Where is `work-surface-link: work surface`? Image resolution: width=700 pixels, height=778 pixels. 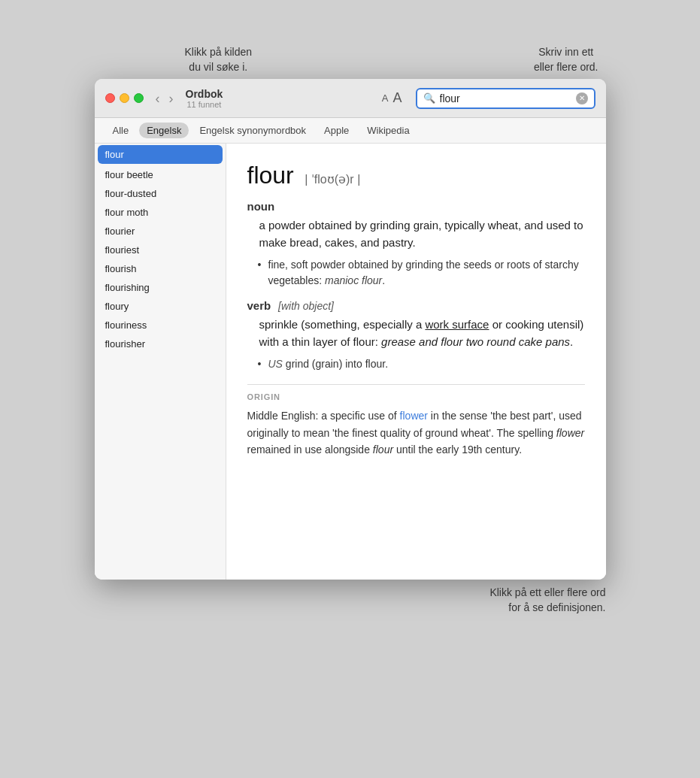 work-surface-link: work surface is located at coordinates (457, 325).